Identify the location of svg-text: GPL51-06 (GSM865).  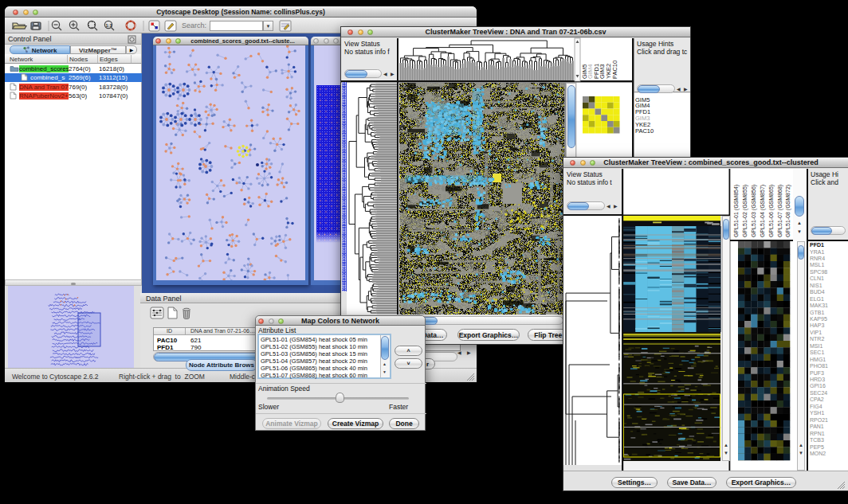
(771, 211).